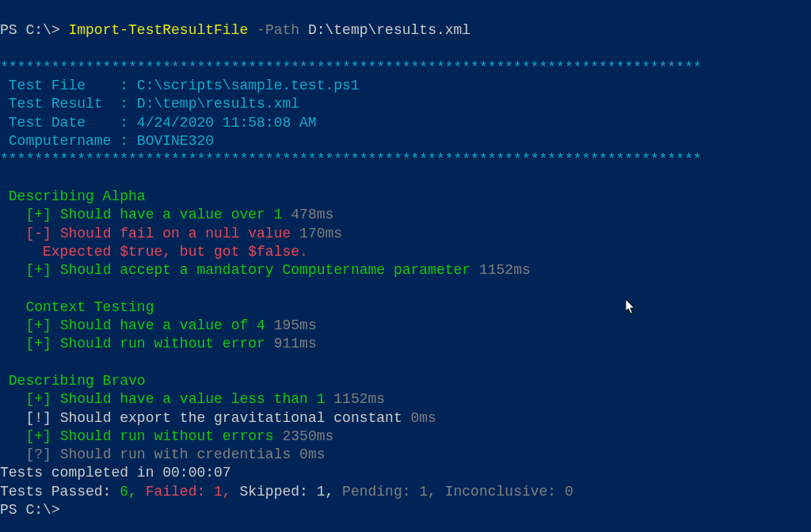 The image size is (811, 532). I want to click on summary-completed: Tests completed in 00:00:07, so click(116, 473).